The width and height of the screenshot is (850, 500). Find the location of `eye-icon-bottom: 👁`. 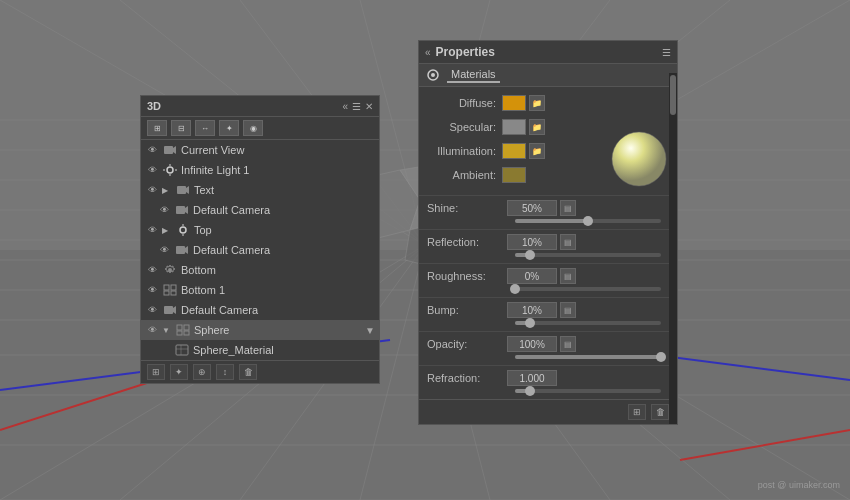

eye-icon-bottom: 👁 is located at coordinates (152, 270).